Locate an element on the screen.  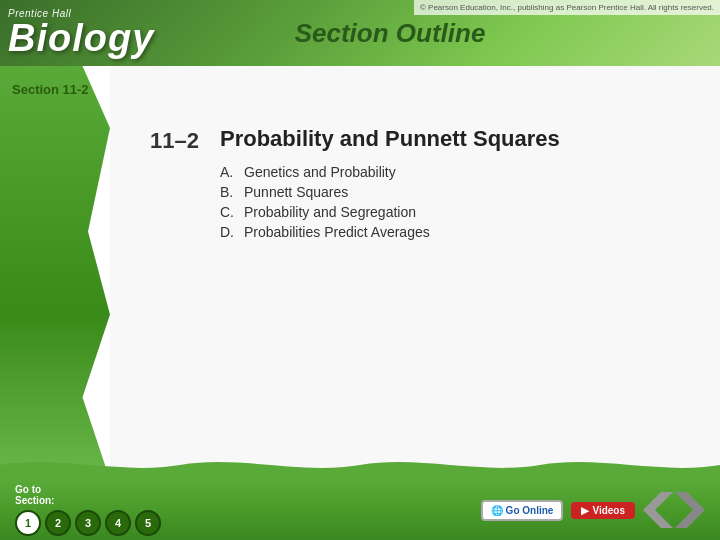
section-outline-label: Section Outline is located at coordinates (390, 34).